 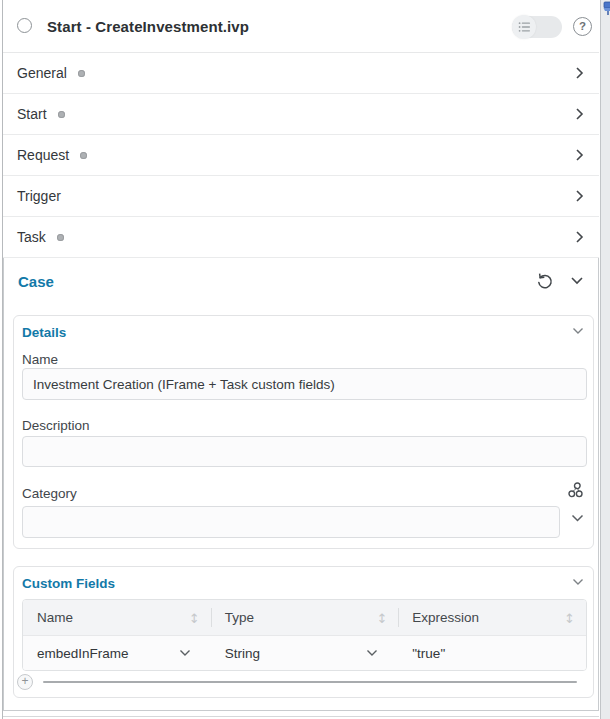 I want to click on column-header-name: Name ↕, so click(x=117, y=618).